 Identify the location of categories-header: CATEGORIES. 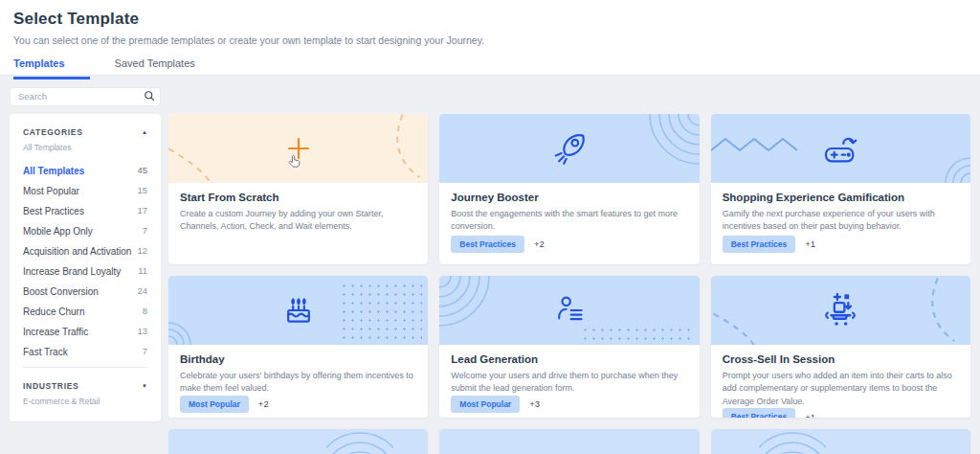
(54, 132).